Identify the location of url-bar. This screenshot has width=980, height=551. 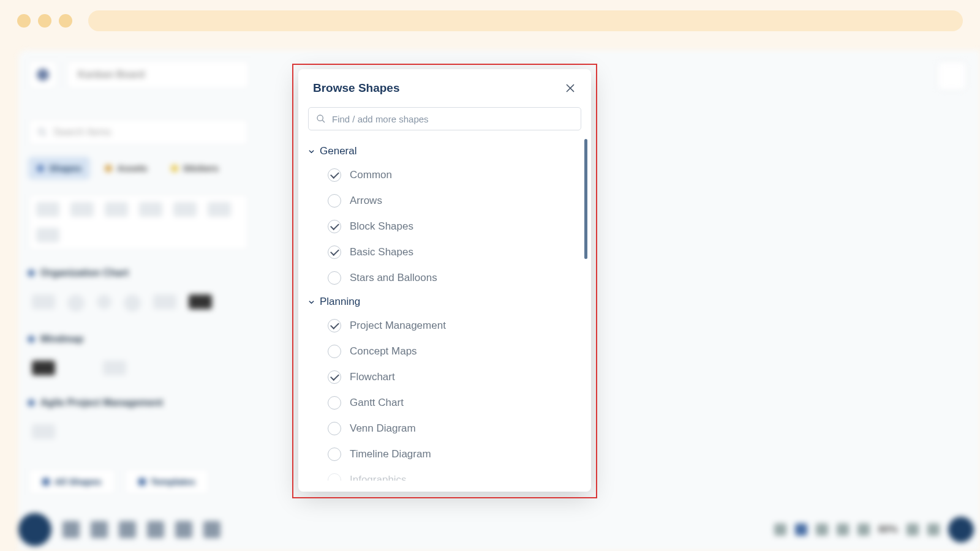
(526, 21).